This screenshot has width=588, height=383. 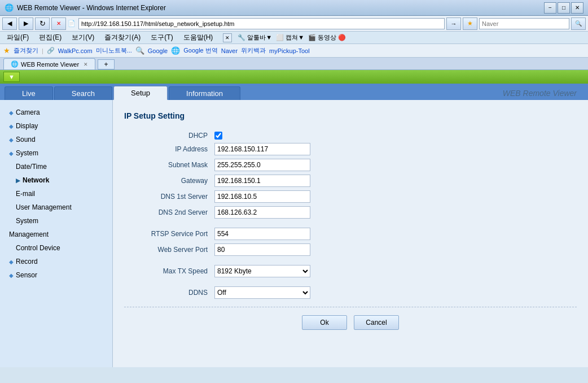 I want to click on fav-wikipedia: 위키백과, so click(x=253, y=51).